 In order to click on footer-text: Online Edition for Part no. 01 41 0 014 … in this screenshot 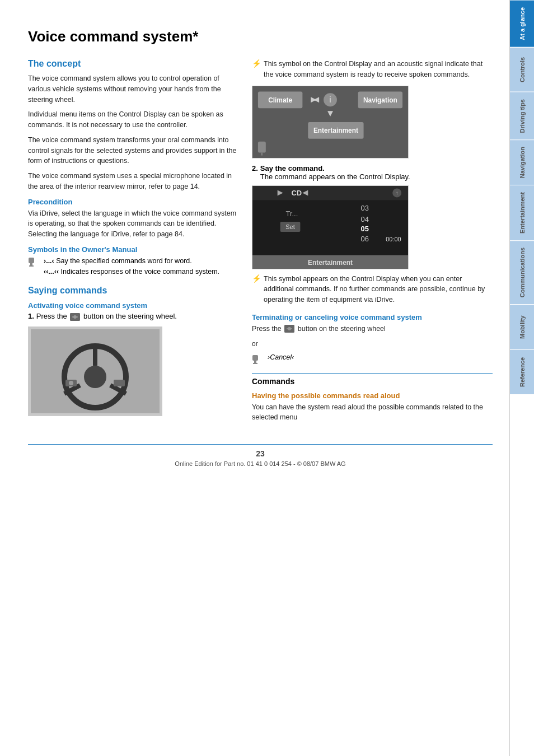, I will do `click(260, 464)`.